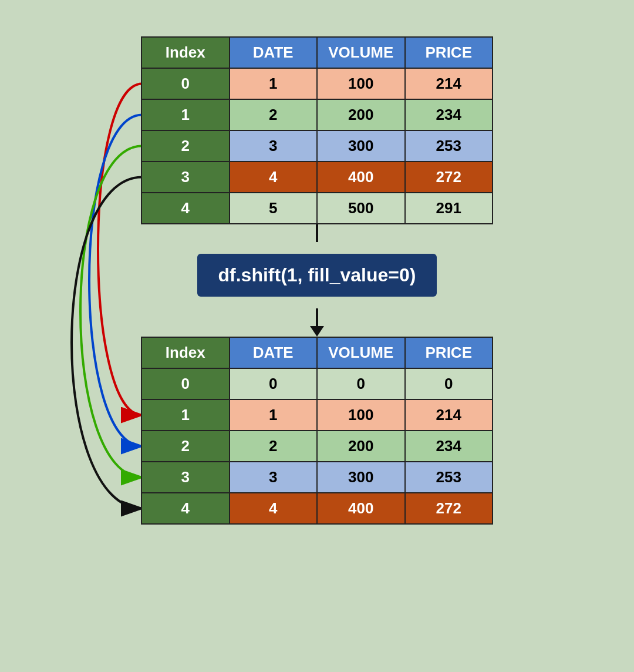 This screenshot has width=634, height=672. I want to click on bot-r4-price: 272, so click(449, 509).